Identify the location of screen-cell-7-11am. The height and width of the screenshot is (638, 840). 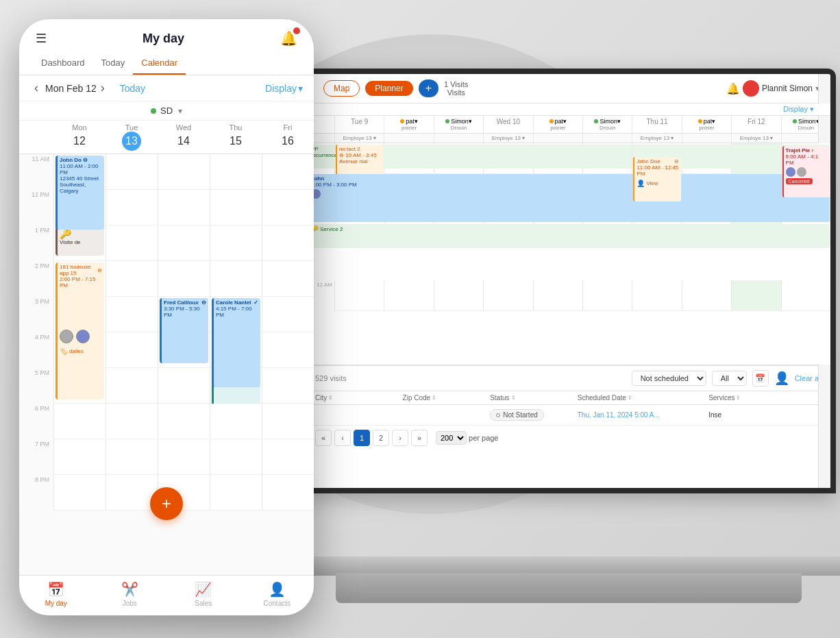
(656, 296).